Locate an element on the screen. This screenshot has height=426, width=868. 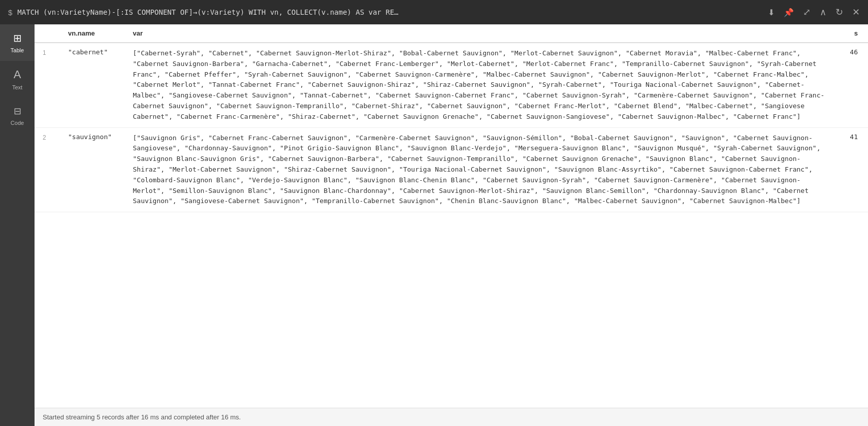
cell-rownum: 1 is located at coordinates (47, 85).